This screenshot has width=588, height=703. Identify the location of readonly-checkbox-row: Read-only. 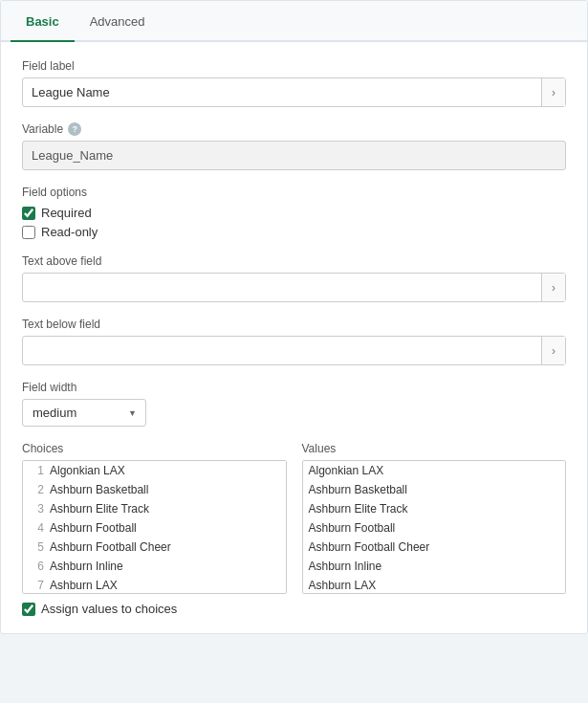
(294, 231).